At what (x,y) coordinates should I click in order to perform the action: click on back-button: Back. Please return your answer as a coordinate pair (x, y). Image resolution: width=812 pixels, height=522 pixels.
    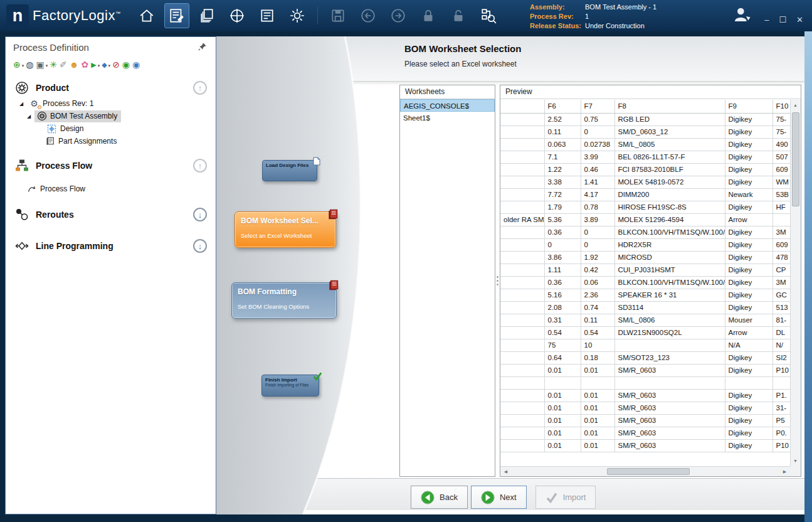
    Looking at the image, I should click on (439, 497).